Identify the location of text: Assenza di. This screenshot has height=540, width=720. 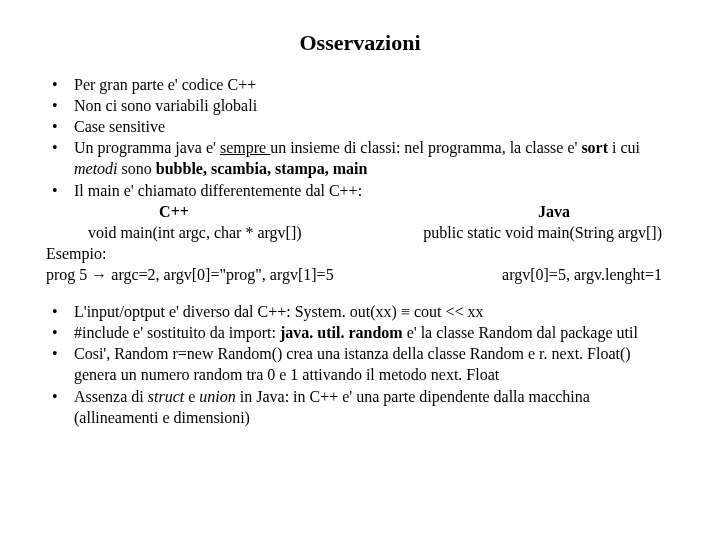
(111, 396).